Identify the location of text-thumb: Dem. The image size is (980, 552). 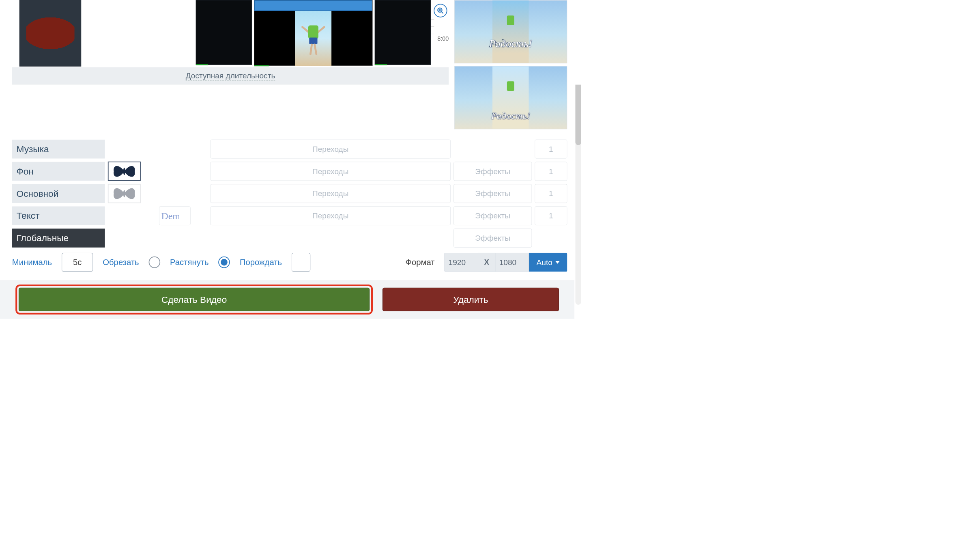
(174, 216).